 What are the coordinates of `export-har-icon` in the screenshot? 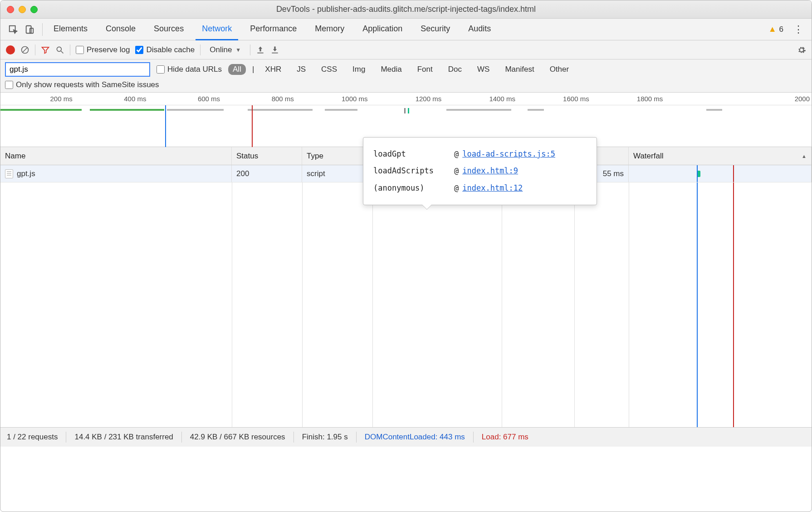 It's located at (275, 50).